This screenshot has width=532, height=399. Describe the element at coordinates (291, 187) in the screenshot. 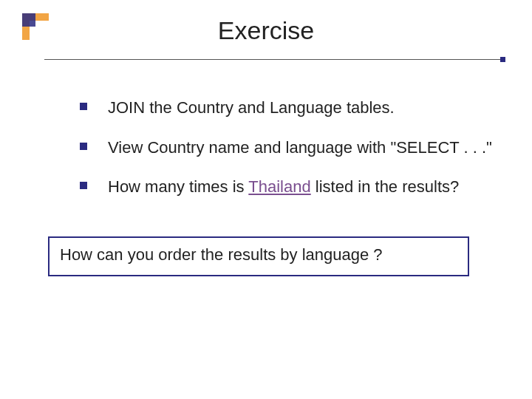

I see `list-item: How many times is Thailand listed in the…` at that location.